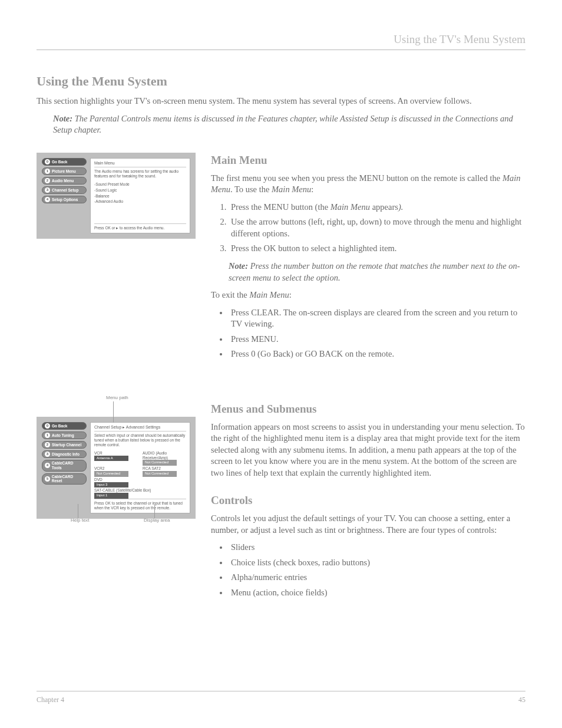 The height and width of the screenshot is (728, 562). I want to click on rule-top, so click(281, 50).